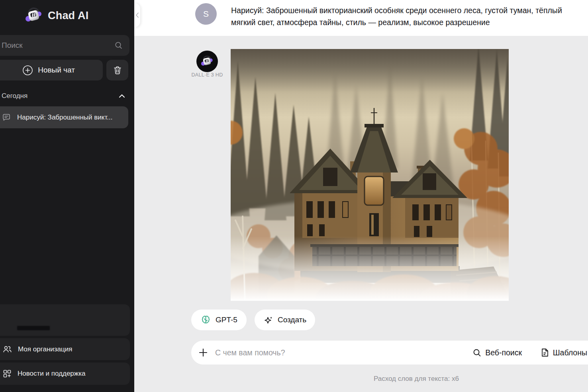 This screenshot has height=392, width=588. What do you see at coordinates (51, 374) in the screenshot?
I see `news-support-label: Новости и поддержка` at bounding box center [51, 374].